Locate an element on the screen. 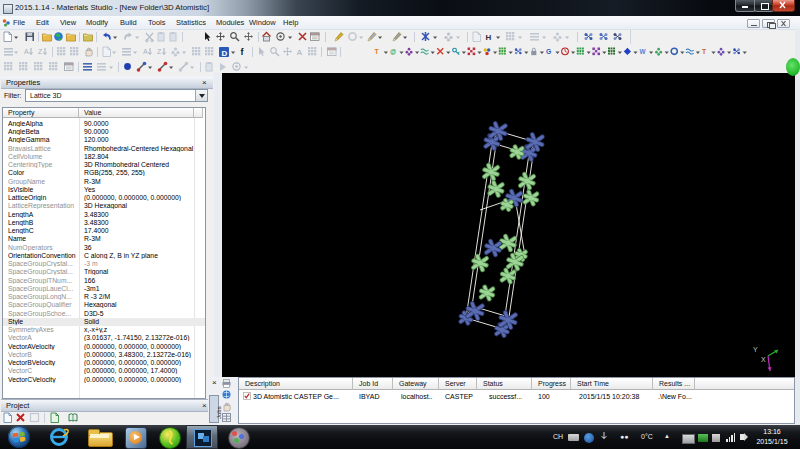 The image size is (800, 449). svg-text: f is located at coordinates (243, 52).